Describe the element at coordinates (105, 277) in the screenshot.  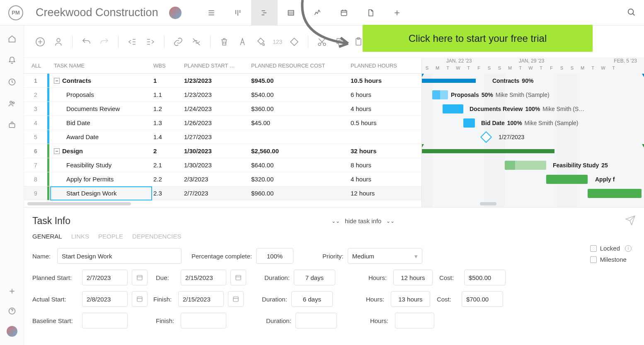
I see `planned-start-input: 2/7/2023` at that location.